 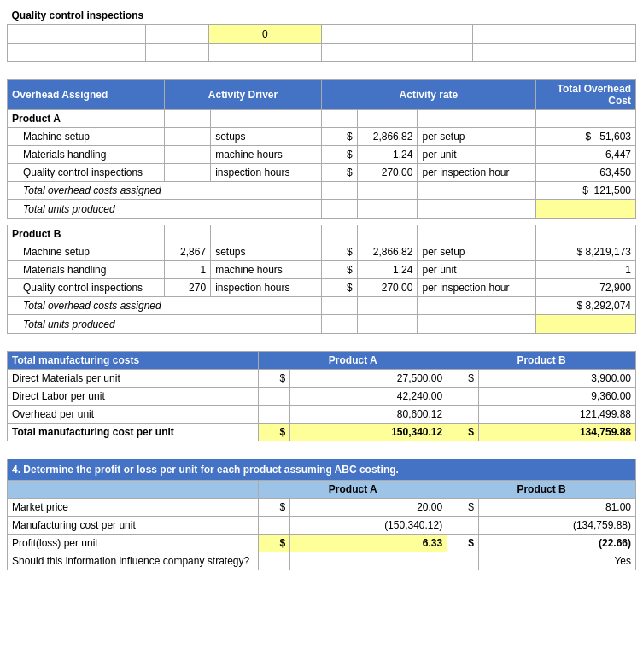 What do you see at coordinates (275, 507) in the screenshot?
I see `profit-mp-a-dollar: $` at bounding box center [275, 507].